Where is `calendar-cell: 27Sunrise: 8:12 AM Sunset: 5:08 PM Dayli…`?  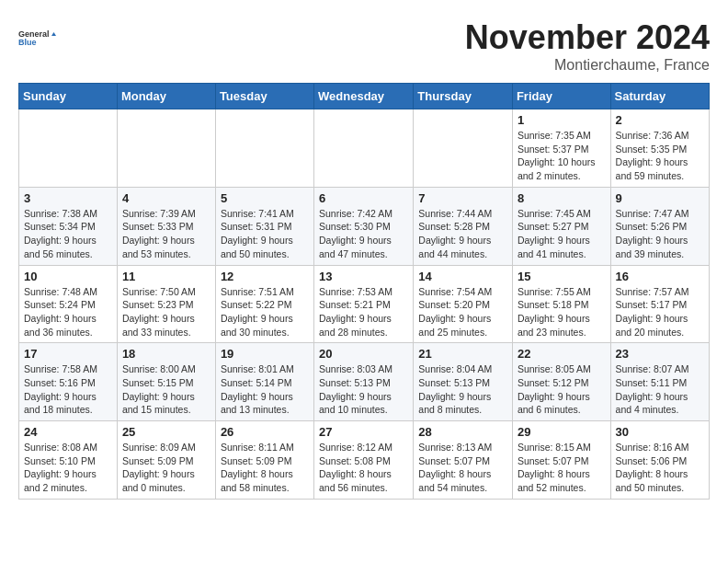
calendar-cell: 27Sunrise: 8:12 AM Sunset: 5:08 PM Dayli… is located at coordinates (364, 460).